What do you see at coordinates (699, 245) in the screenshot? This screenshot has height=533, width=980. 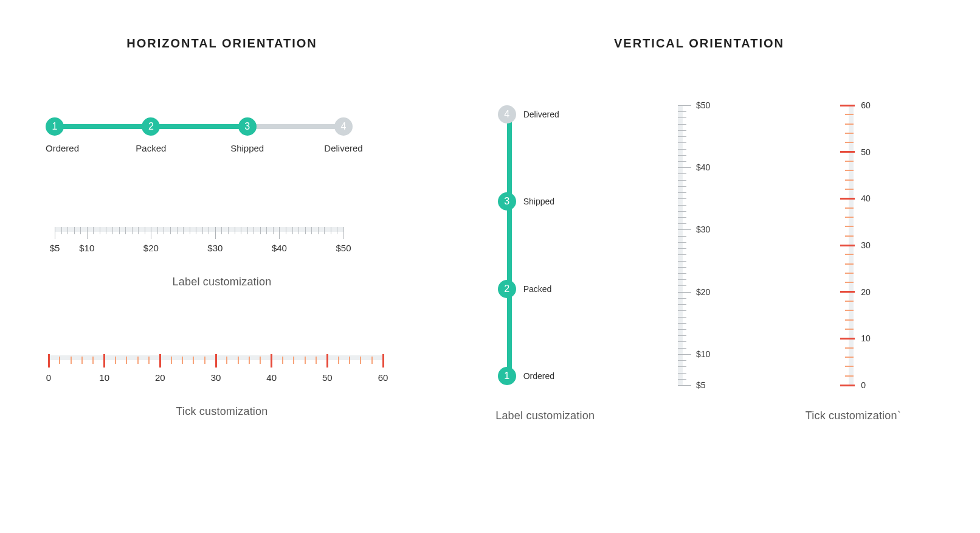 I see `ruler-vertical-dollars: $50$40$30$20$10$5` at bounding box center [699, 245].